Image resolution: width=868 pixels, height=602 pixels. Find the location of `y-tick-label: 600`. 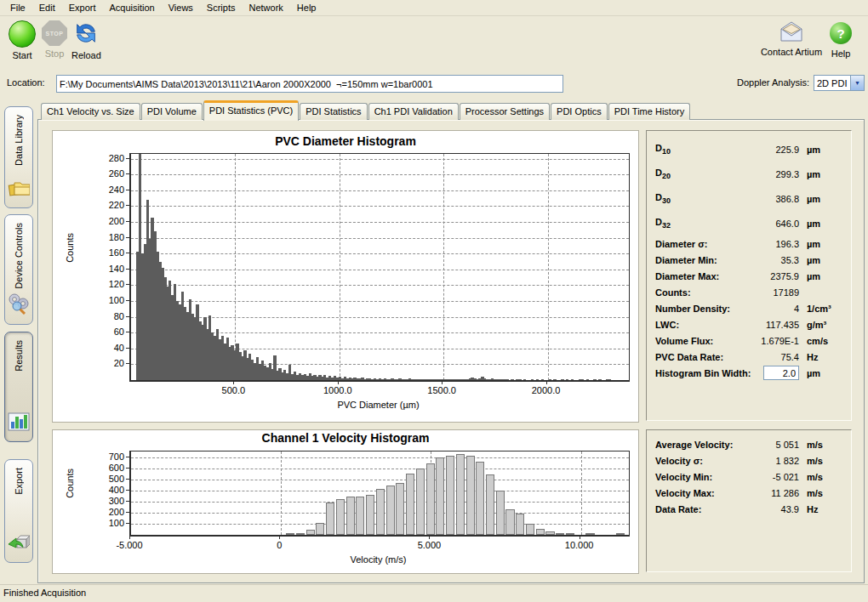

y-tick-label: 600 is located at coordinates (107, 468).